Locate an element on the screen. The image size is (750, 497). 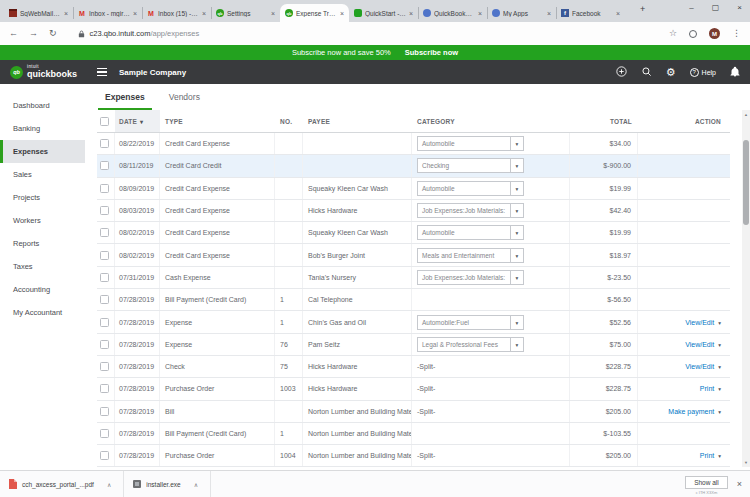
company-name: Sample Company is located at coordinates (152, 72).